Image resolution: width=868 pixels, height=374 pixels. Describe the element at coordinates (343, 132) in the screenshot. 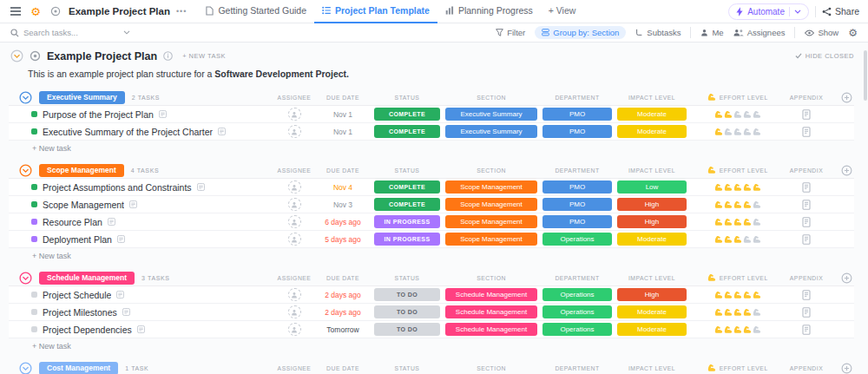

I see `due-date: Nov 1` at that location.